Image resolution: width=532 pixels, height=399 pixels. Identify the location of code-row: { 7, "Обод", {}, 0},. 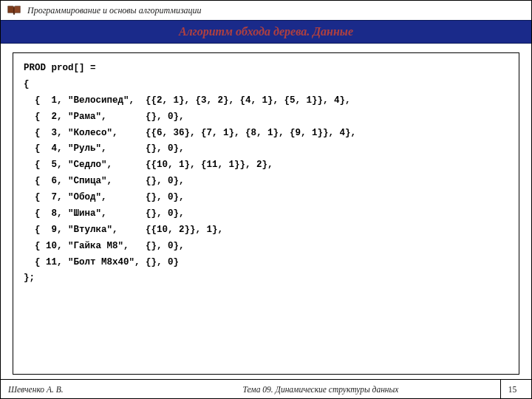
(190, 198).